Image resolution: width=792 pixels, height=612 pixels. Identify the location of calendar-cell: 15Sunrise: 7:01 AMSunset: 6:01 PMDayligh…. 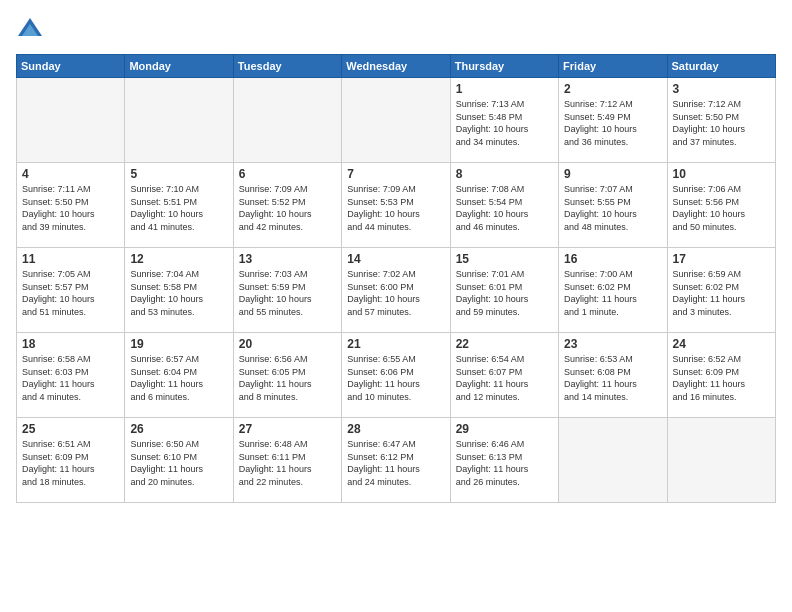
(504, 290).